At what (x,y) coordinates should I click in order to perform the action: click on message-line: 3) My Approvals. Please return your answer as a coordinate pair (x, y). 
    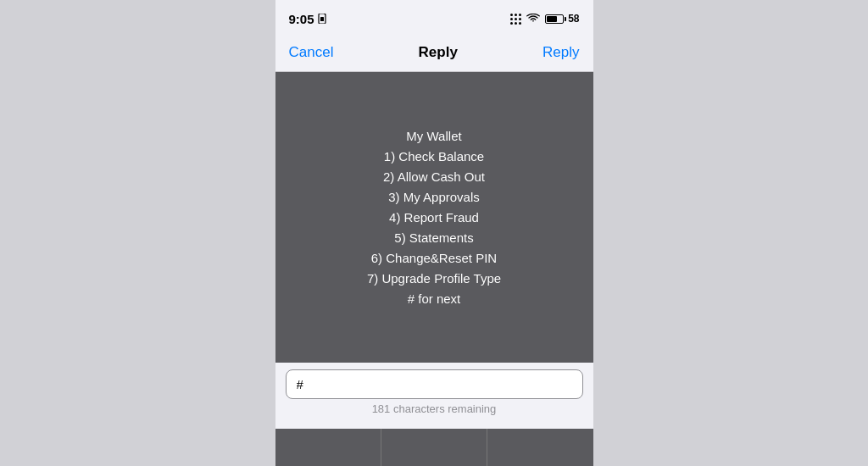
    Looking at the image, I should click on (434, 197).